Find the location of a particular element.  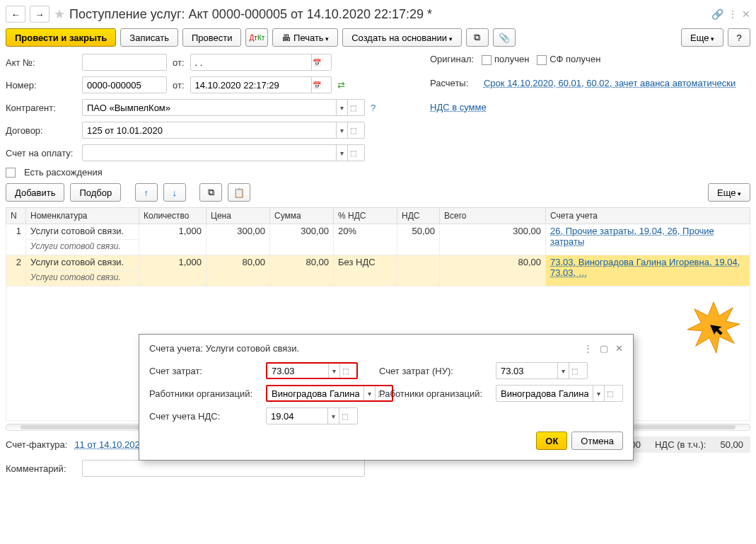

workers2-open-icon: ⬚ is located at coordinates (610, 393).